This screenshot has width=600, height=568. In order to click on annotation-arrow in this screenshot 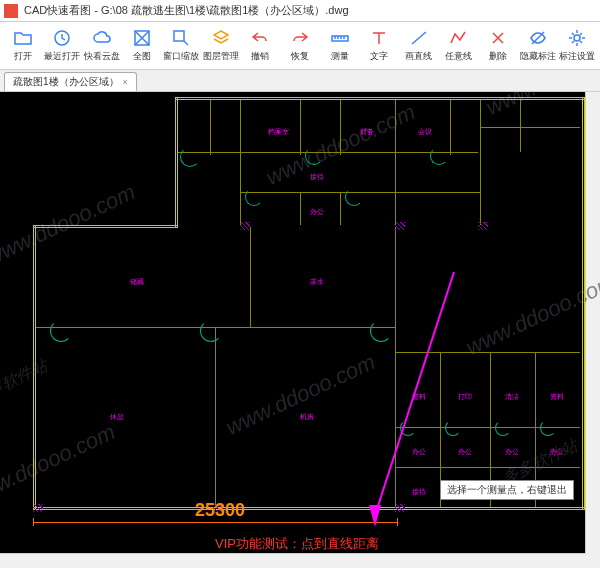, I will do `click(416, 391)`.